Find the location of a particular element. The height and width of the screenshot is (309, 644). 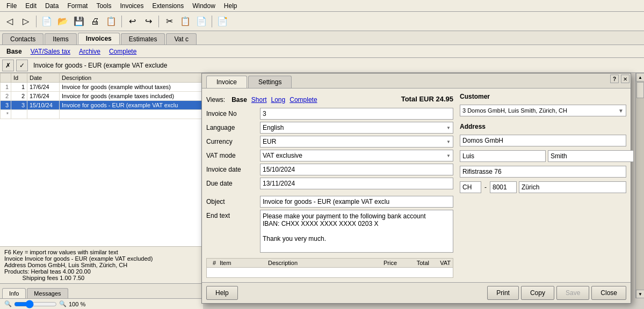

view-short: Short is located at coordinates (259, 100).